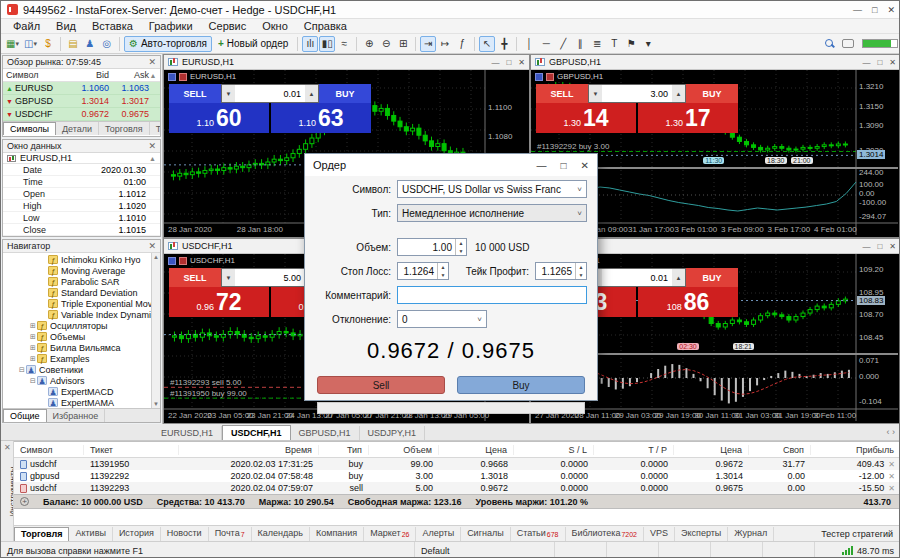 The width and height of the screenshot is (900, 558). I want to click on menu-Справка: Справка, so click(326, 26).